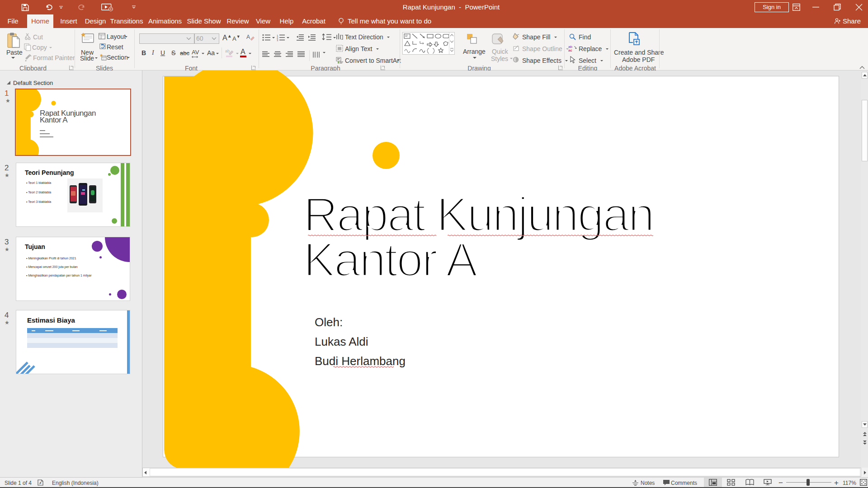 The image size is (868, 488). I want to click on svg-text: 3, so click(278, 40).